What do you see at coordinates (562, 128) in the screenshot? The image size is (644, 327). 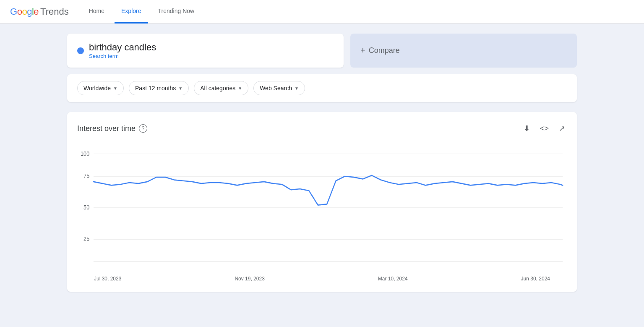 I see `share-button: ↗` at bounding box center [562, 128].